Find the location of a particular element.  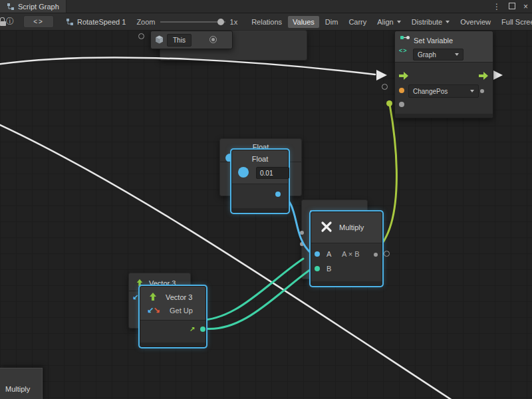

float-type-icon is located at coordinates (243, 172).